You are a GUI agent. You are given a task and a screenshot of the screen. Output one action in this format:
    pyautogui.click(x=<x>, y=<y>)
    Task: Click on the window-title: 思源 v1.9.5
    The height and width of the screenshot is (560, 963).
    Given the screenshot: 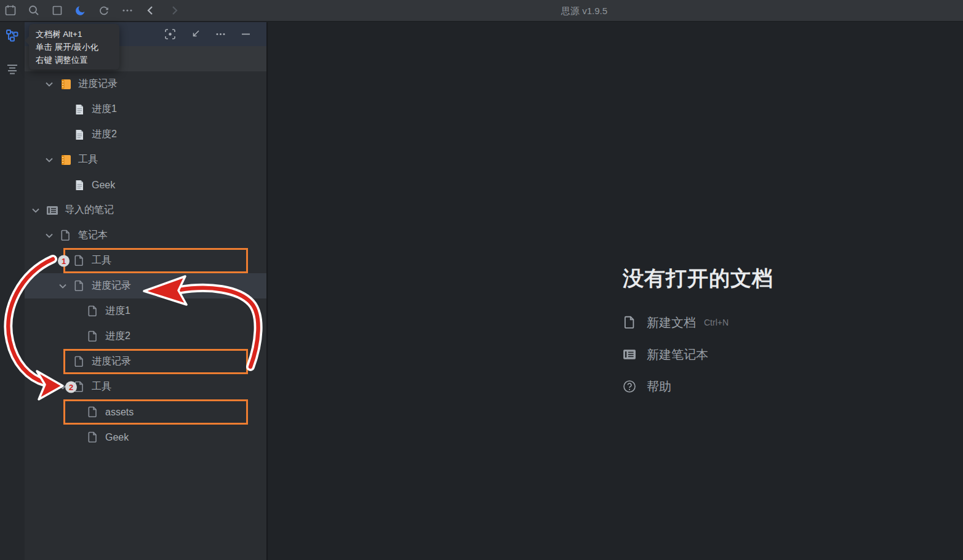 What is the action you would take?
    pyautogui.click(x=585, y=11)
    